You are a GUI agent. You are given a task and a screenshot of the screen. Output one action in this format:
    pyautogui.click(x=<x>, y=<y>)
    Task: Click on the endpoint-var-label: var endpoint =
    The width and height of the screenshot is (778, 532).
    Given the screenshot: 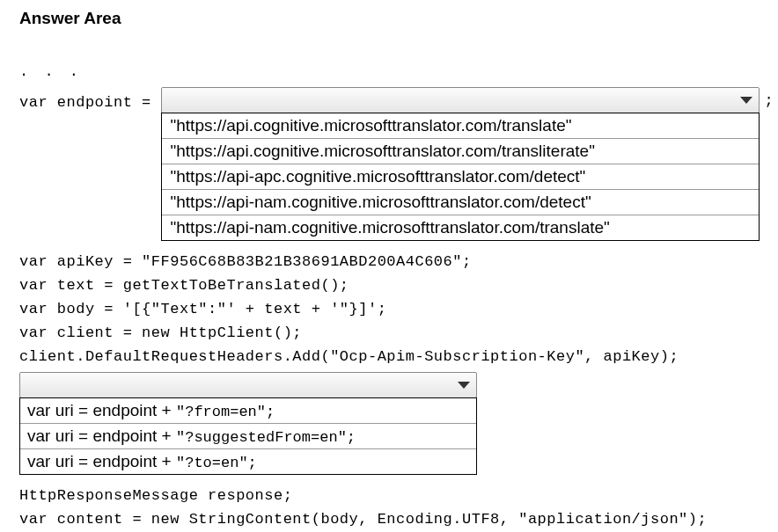 What is the action you would take?
    pyautogui.click(x=90, y=98)
    